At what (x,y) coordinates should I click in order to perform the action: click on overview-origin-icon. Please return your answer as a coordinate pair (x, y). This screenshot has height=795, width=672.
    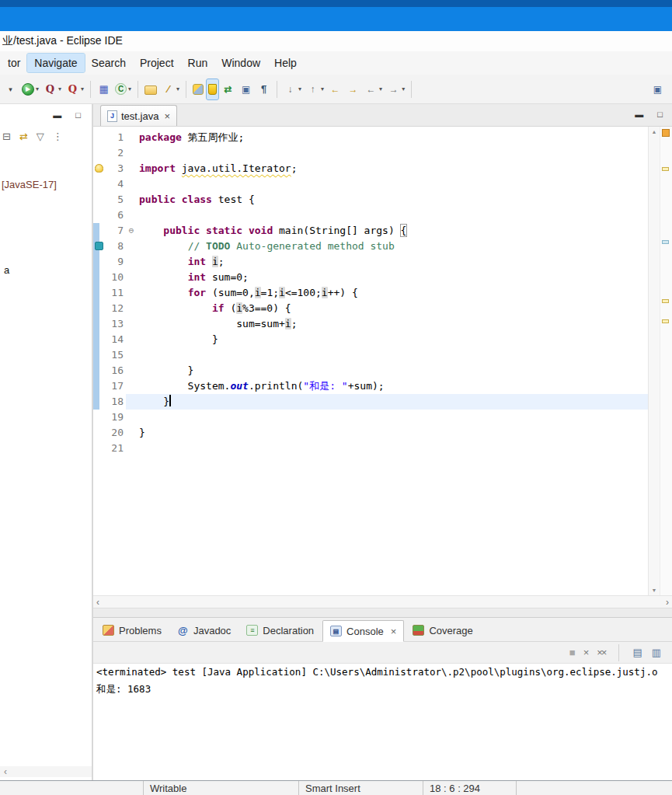
    Looking at the image, I should click on (666, 133).